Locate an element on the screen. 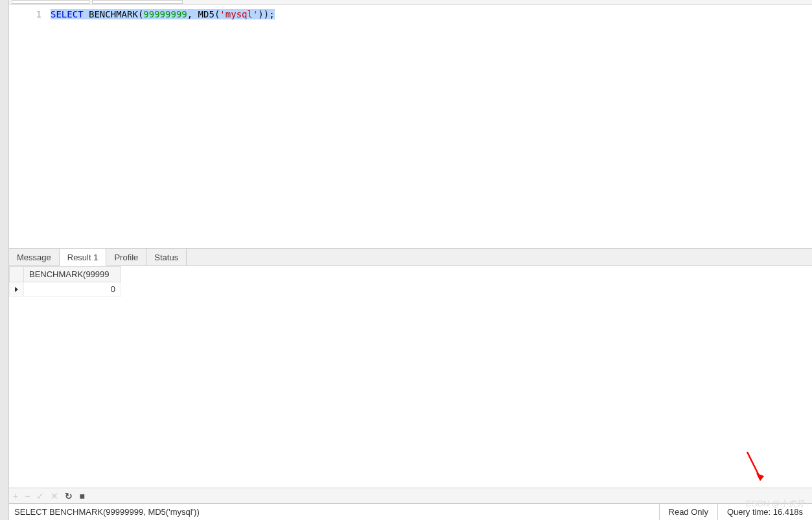  top-toolbar is located at coordinates (411, 3).